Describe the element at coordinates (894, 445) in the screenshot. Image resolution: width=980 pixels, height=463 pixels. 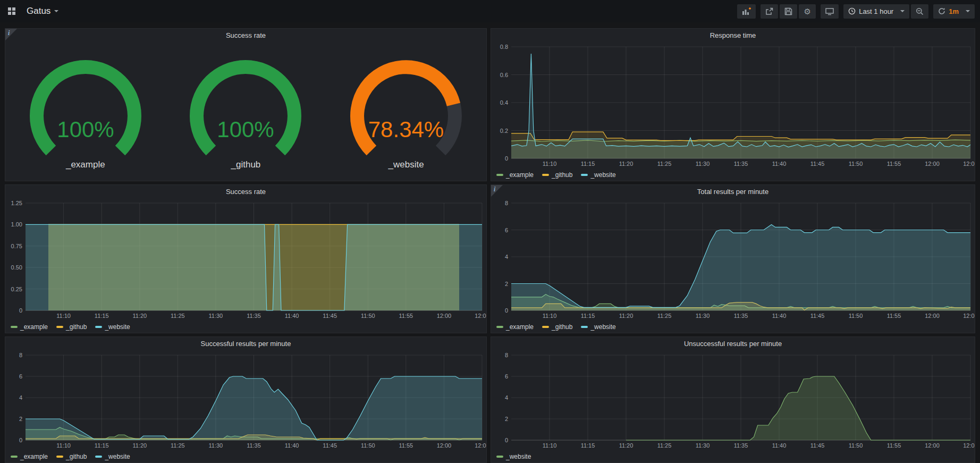
I see `svg-text: 11:55` at that location.